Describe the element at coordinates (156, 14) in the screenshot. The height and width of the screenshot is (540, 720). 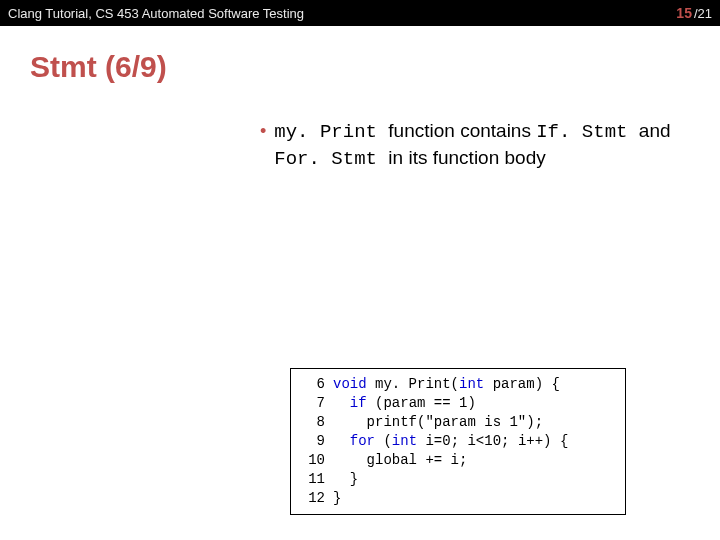
I see `course-label: Clang Tutorial, CS 453 Automated Softwar…` at that location.